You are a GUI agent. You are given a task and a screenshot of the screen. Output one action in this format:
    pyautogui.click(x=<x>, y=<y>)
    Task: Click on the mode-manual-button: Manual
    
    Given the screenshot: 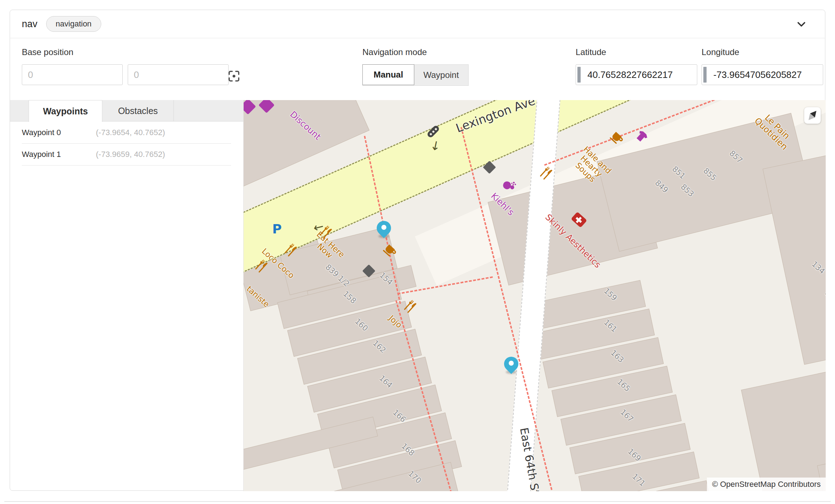 What is the action you would take?
    pyautogui.click(x=389, y=75)
    